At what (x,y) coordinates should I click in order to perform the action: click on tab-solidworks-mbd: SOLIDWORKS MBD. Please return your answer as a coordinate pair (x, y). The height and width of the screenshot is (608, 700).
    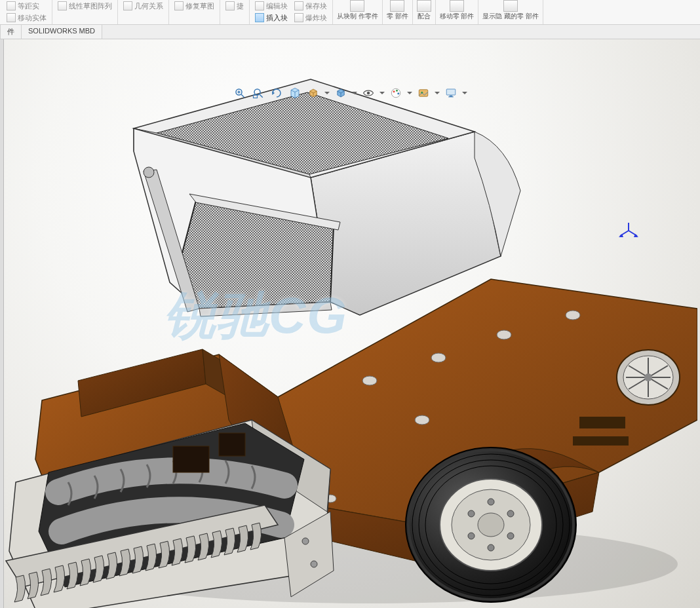
    Looking at the image, I should click on (62, 31).